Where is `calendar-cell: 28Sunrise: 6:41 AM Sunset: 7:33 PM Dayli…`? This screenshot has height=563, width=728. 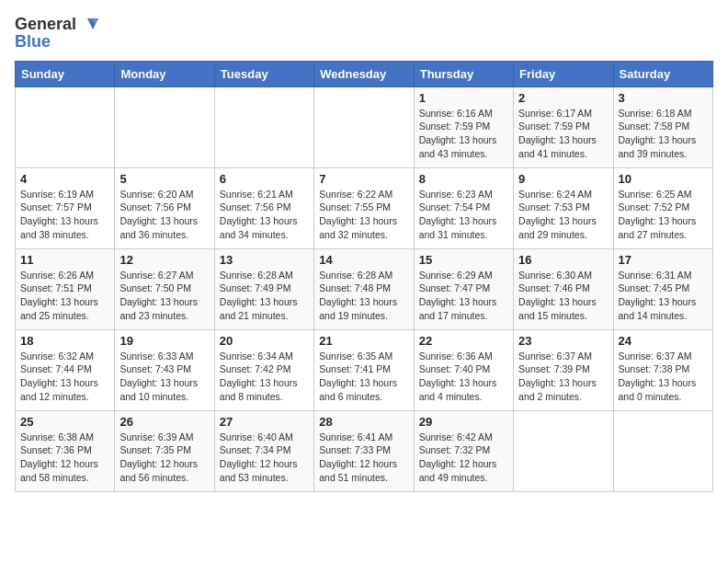 calendar-cell: 28Sunrise: 6:41 AM Sunset: 7:33 PM Dayli… is located at coordinates (364, 451).